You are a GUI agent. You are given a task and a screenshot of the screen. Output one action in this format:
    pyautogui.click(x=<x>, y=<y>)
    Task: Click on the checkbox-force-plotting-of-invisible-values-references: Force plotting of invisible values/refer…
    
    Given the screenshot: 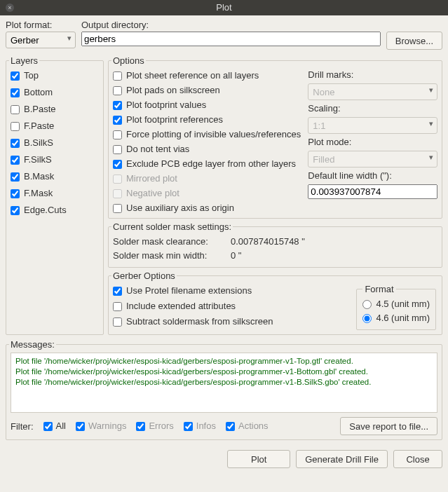 What is the action you would take?
    pyautogui.click(x=207, y=135)
    